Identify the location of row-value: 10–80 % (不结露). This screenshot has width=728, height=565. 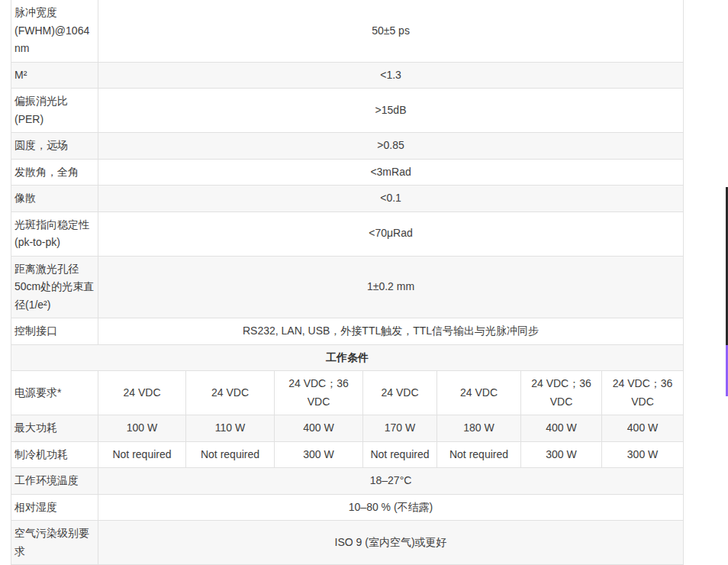
(391, 507).